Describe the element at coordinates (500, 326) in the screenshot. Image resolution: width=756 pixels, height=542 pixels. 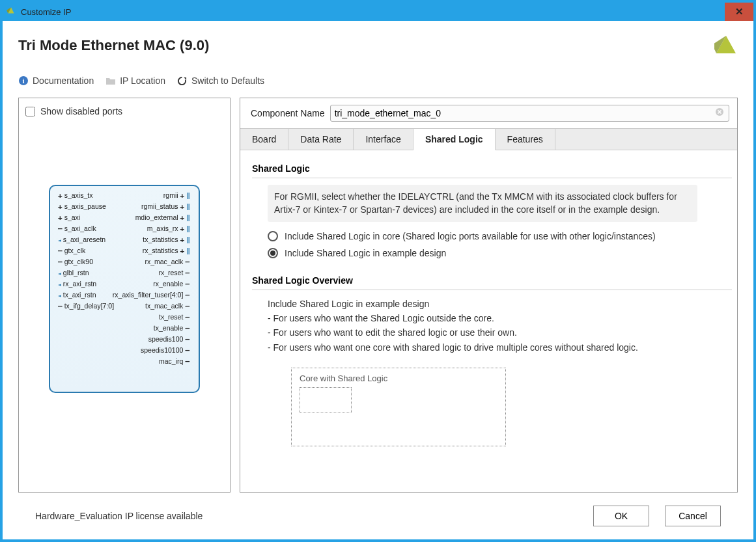
I see `overview-text: Include Shared Logic in example design -…` at that location.